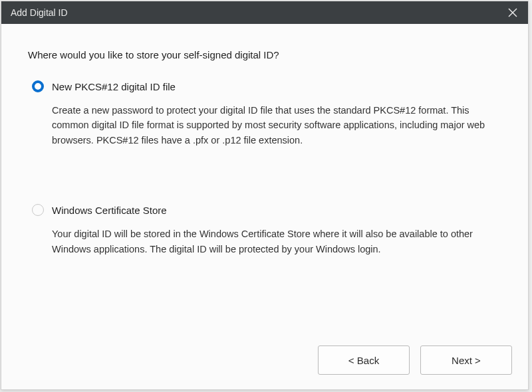 The image size is (532, 392). What do you see at coordinates (265, 13) in the screenshot?
I see `titlebar: Add Digital ID` at bounding box center [265, 13].